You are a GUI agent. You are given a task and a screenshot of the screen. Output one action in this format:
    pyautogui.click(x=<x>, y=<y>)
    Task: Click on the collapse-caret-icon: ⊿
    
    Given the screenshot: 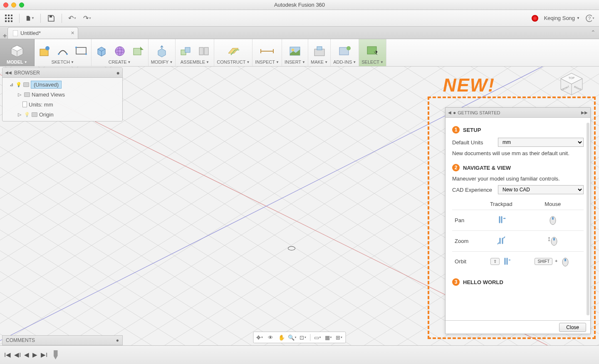 What is the action you would take?
    pyautogui.click(x=11, y=84)
    